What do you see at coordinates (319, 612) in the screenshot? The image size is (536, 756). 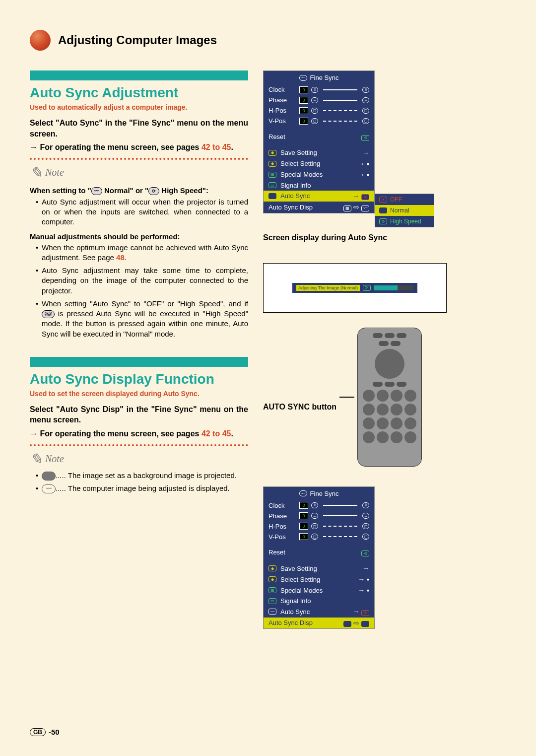 I see `osd-item: 〰Auto Sync→ ✕` at bounding box center [319, 612].